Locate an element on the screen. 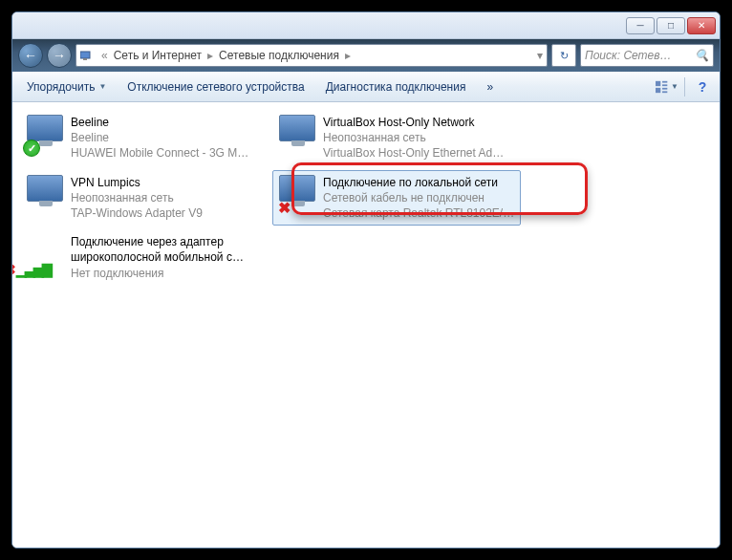 The image size is (732, 560). view-options-button: ▼ is located at coordinates (667, 87).